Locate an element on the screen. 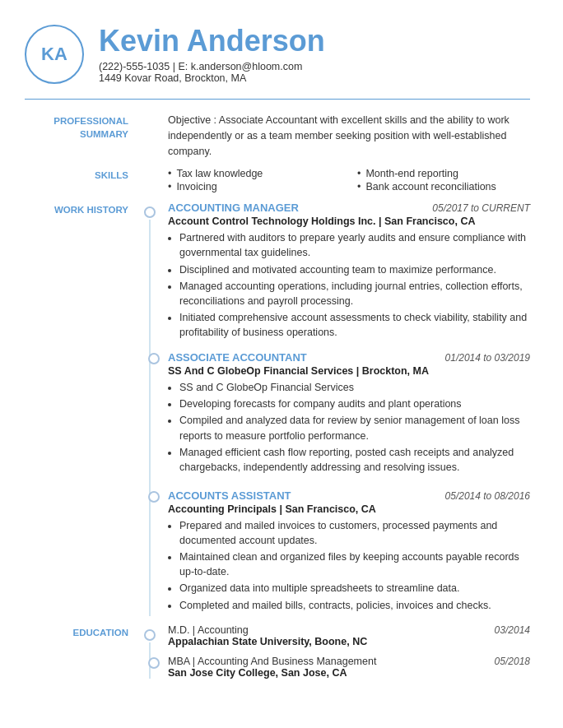 Image resolution: width=563 pixels, height=728 pixels. skills-left: Tax law knowledge Invoicing is located at coordinates (254, 180).